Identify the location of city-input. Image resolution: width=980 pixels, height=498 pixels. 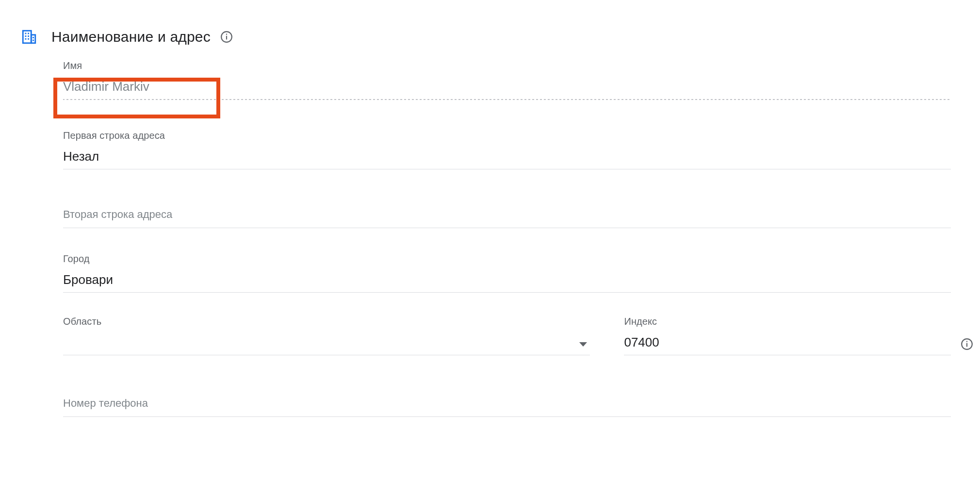
(507, 281).